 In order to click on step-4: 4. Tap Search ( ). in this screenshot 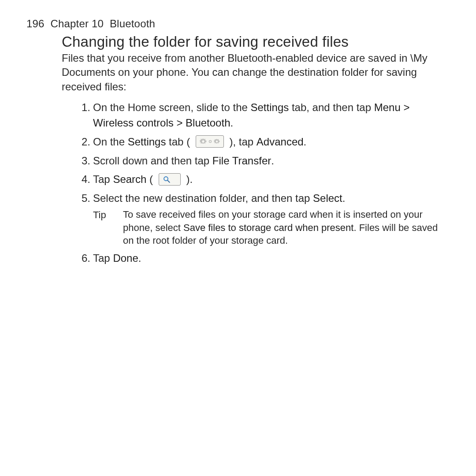, I will do `click(259, 180)`.